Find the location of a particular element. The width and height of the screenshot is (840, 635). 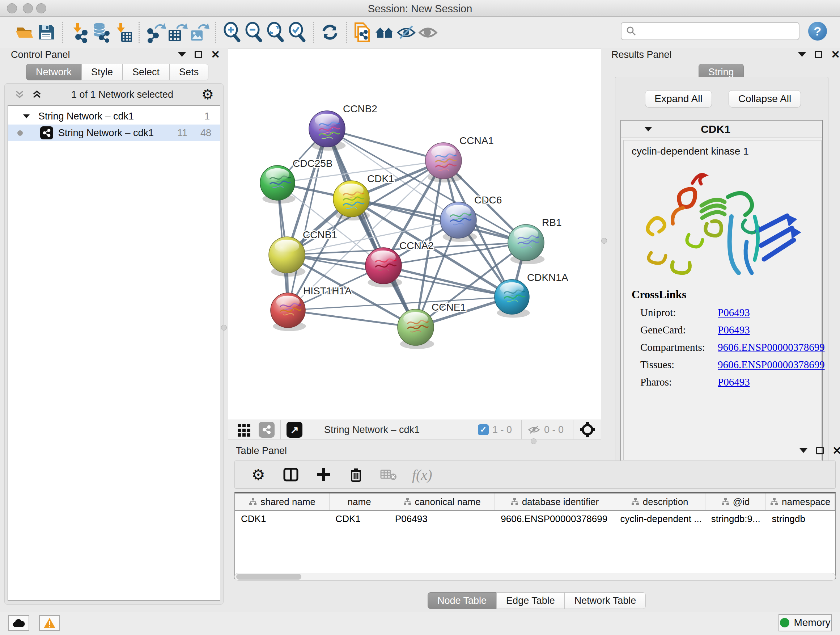

open-file-button is located at coordinates (24, 32).